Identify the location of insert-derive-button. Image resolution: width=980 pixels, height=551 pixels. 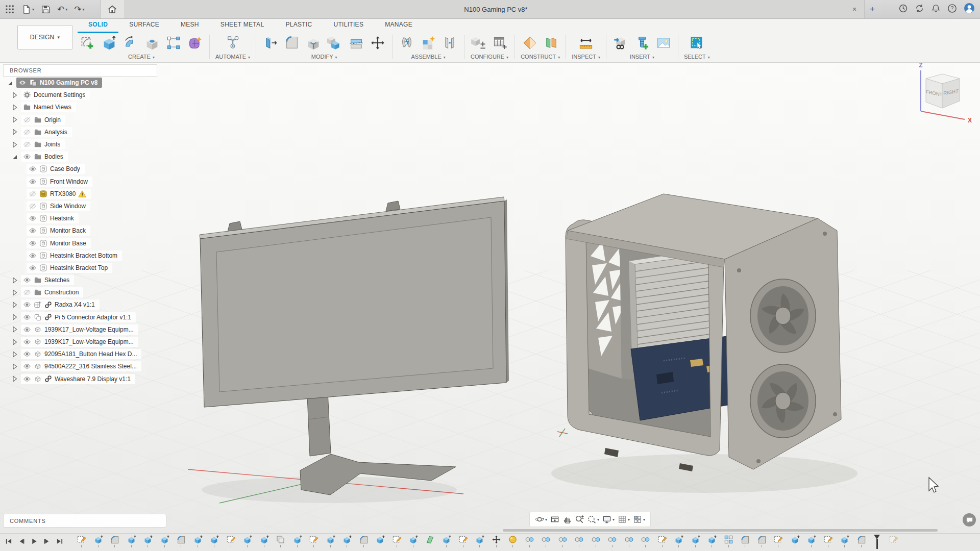
(621, 43).